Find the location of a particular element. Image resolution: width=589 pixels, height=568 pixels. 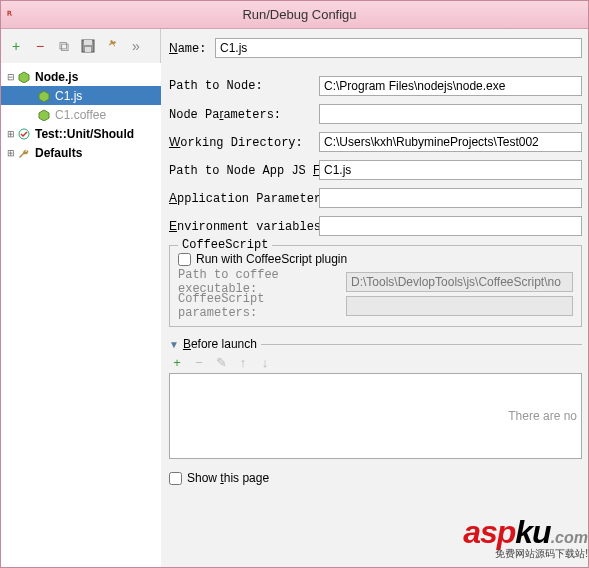

node-params-row: Node Parameters: is located at coordinates (376, 114).